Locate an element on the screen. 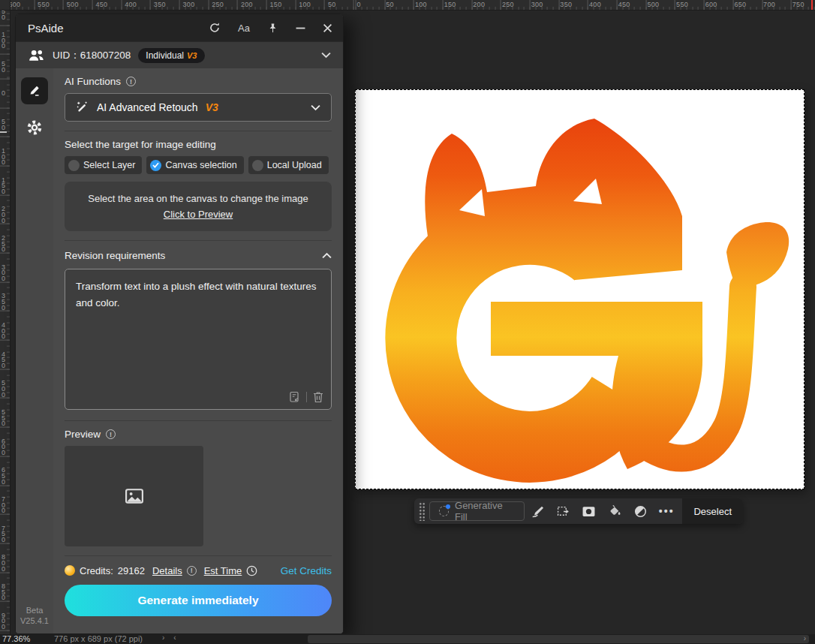  adjustment-button is located at coordinates (641, 511).